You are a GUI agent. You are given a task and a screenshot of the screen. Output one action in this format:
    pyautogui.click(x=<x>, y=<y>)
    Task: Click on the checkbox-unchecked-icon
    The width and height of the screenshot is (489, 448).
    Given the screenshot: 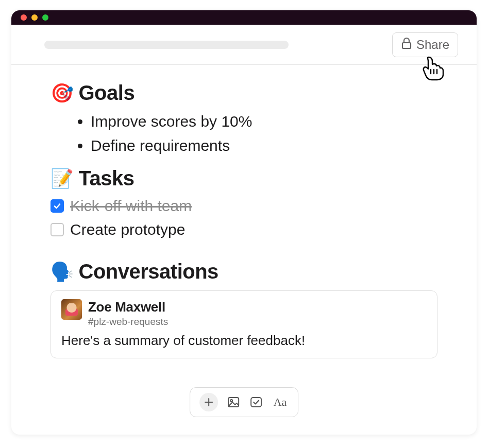 What is the action you would take?
    pyautogui.click(x=57, y=230)
    